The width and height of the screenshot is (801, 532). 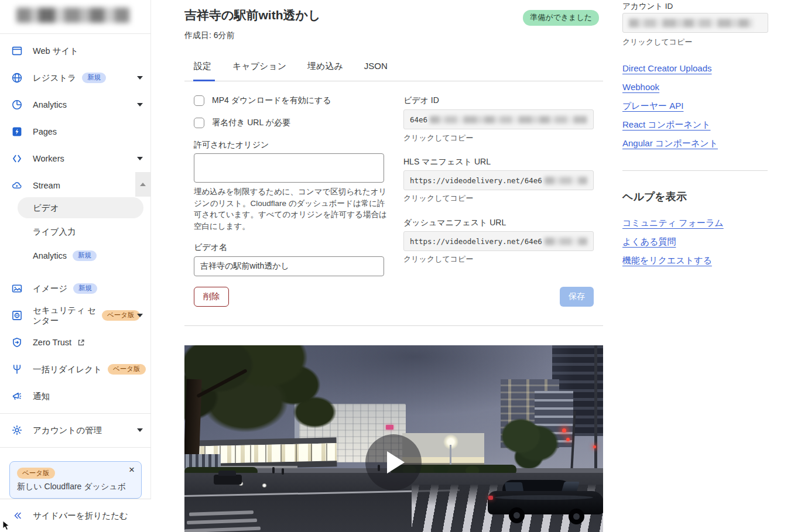 What do you see at coordinates (499, 119) in the screenshot?
I see `video-id-field: 64e6` at bounding box center [499, 119].